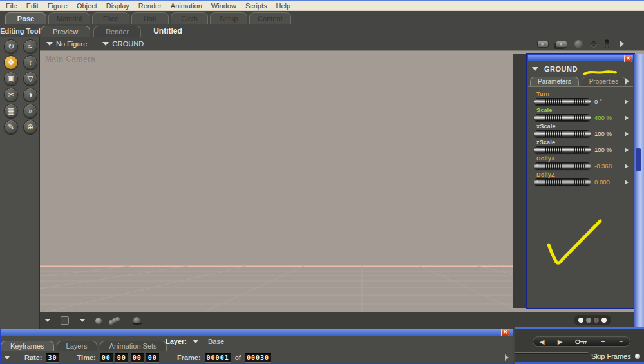  Describe the element at coordinates (543, 44) in the screenshot. I see `camera-icon` at that location.